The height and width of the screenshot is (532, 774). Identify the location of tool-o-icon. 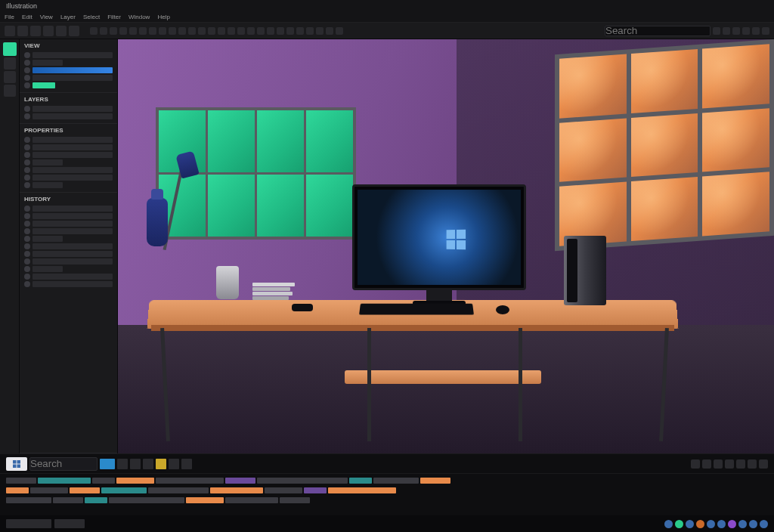
(231, 31).